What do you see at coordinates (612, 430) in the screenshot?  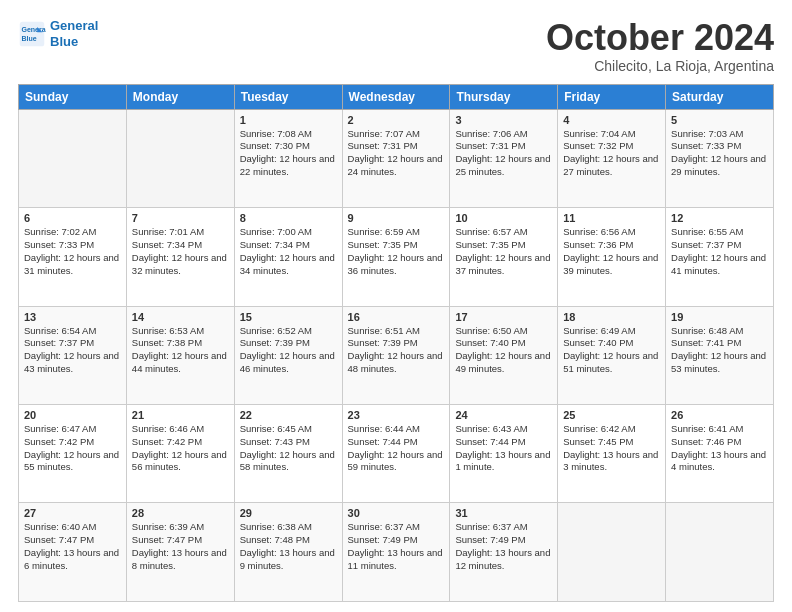 I see `day-info: Sunrise: 6:42 AM` at bounding box center [612, 430].